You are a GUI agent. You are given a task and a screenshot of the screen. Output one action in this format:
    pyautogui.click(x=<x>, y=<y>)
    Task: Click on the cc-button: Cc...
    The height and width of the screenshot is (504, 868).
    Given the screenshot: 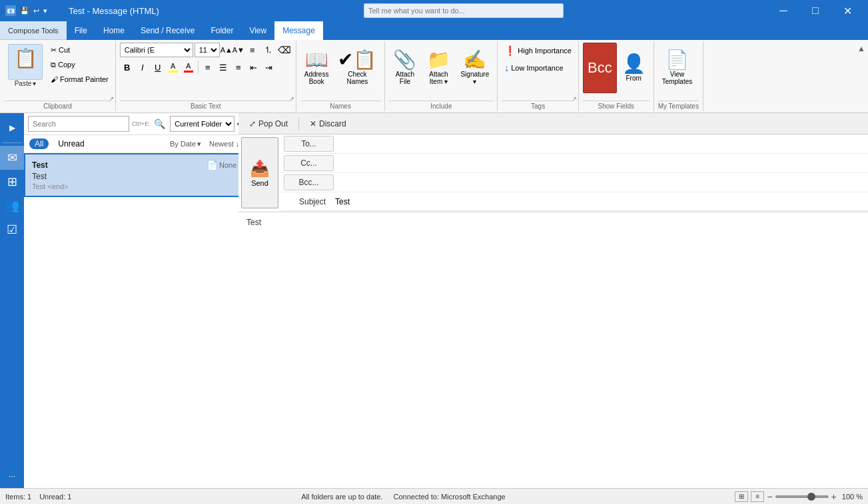 What is the action you would take?
    pyautogui.click(x=309, y=163)
    